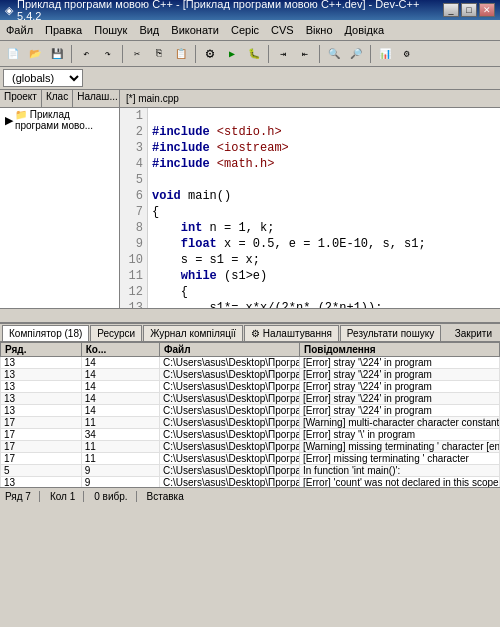 This screenshot has height=627, width=500. I want to click on col-message: Повідомлення, so click(400, 350).